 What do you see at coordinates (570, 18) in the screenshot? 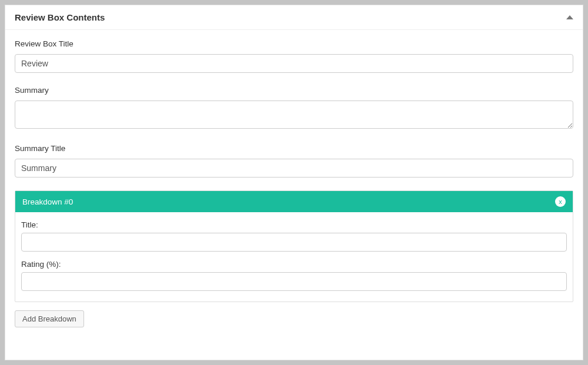
I see `collapse-toggle-icon` at bounding box center [570, 18].